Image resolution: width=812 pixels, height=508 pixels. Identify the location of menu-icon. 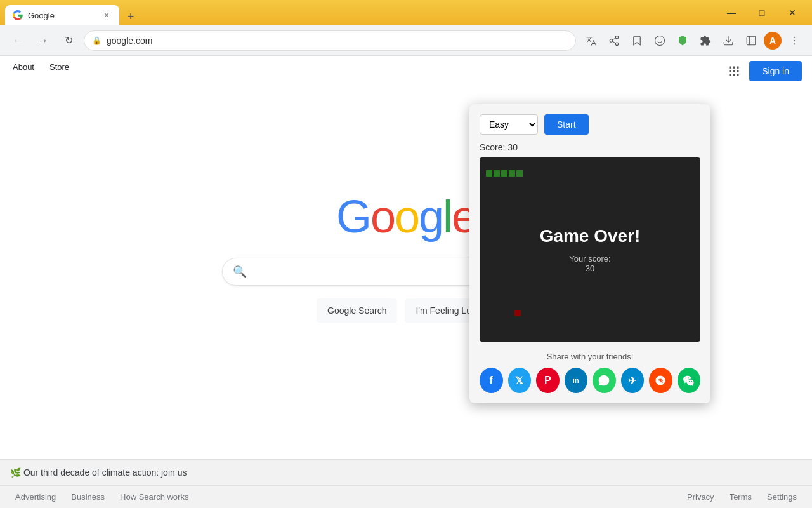
(794, 41).